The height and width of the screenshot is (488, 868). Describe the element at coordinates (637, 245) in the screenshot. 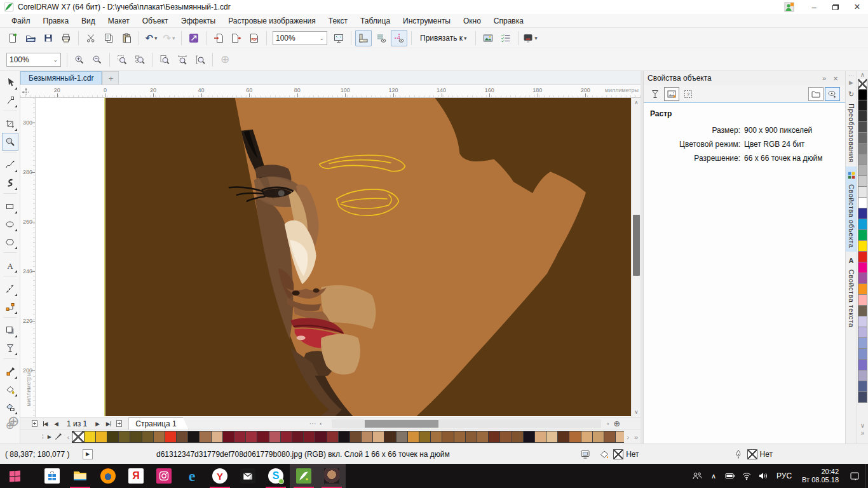

I see `vertical-scroll-thumb` at that location.